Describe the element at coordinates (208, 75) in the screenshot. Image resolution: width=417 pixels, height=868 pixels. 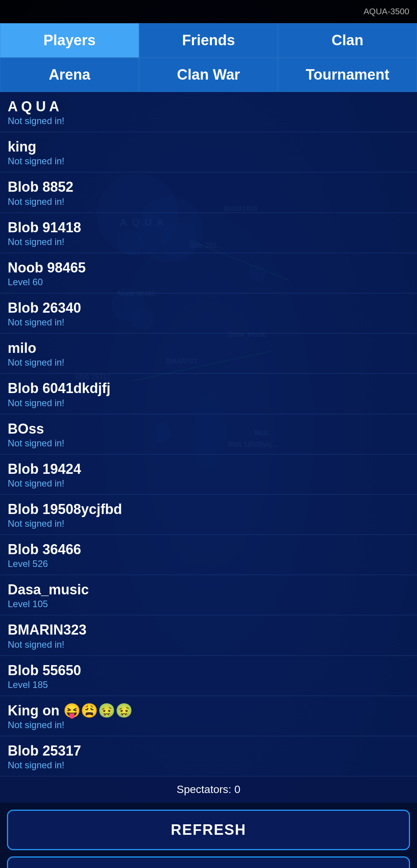
I see `nav-row-2: Arena Clan War Tournament` at that location.